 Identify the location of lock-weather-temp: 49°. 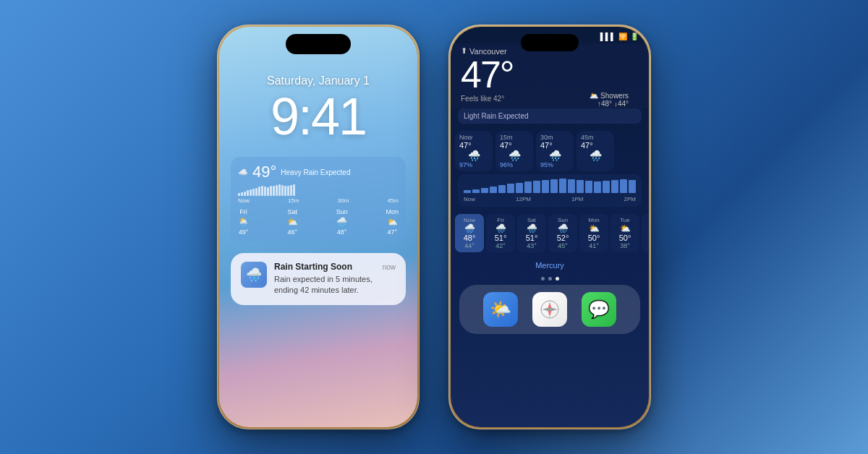
(265, 172).